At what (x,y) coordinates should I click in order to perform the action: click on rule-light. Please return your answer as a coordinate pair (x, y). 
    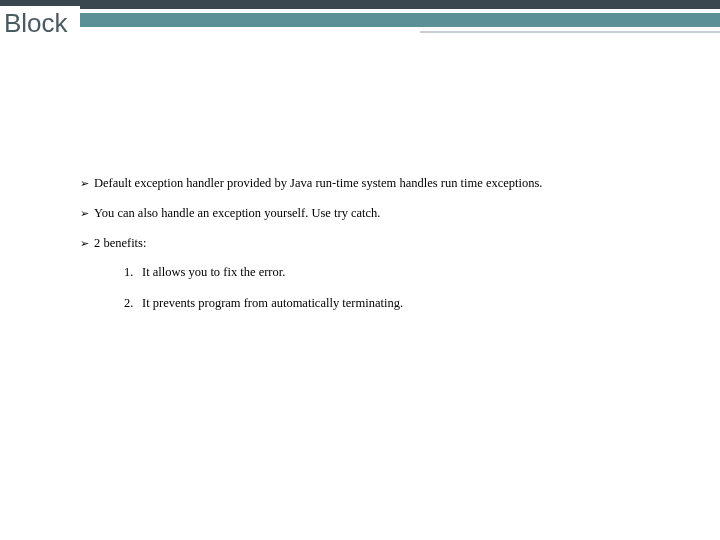
    Looking at the image, I should click on (570, 32).